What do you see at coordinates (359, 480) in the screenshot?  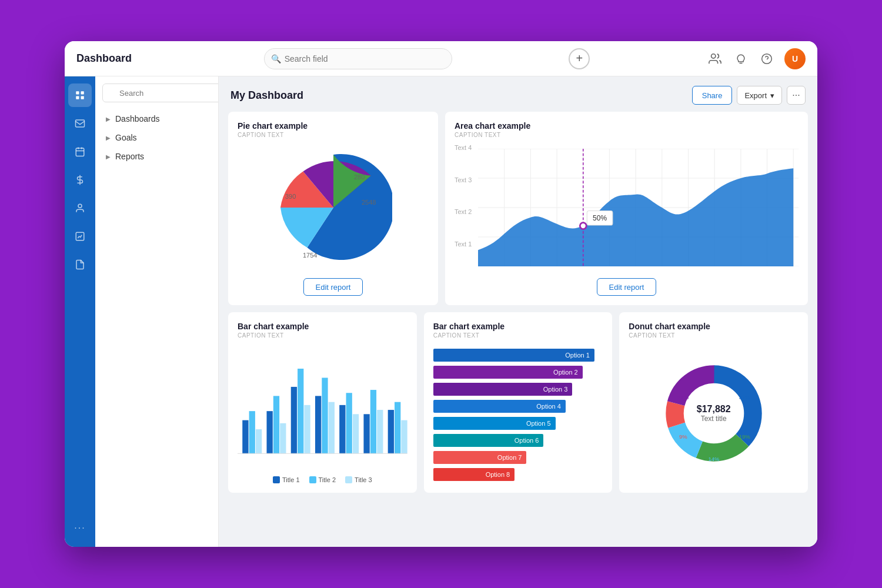 I see `legend-item-title3: Title 3` at bounding box center [359, 480].